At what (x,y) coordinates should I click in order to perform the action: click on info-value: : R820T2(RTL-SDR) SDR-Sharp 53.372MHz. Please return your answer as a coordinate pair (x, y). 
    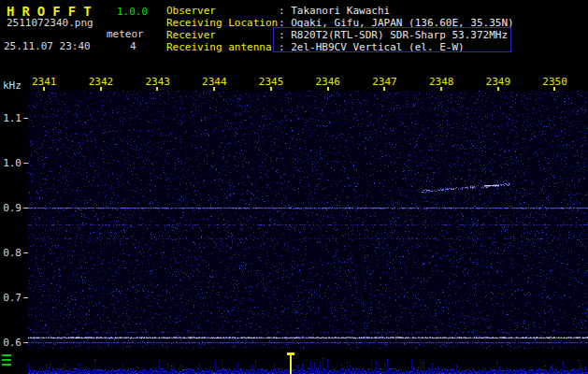
    Looking at the image, I should click on (393, 36).